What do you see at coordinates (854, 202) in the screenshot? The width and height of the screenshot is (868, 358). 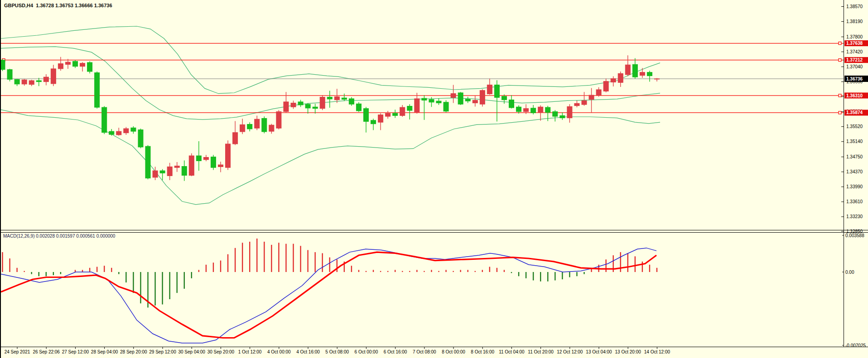 I see `price-tick-label: 1.33610` at bounding box center [854, 202].